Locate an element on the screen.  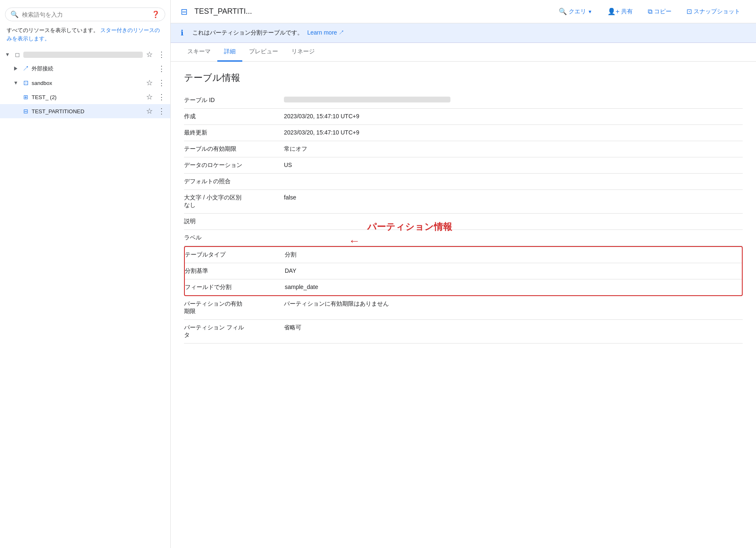
resource-text: すべてのリソースを表示しています。 スター付きのリソースのみを表示します。 is located at coordinates (85, 35).